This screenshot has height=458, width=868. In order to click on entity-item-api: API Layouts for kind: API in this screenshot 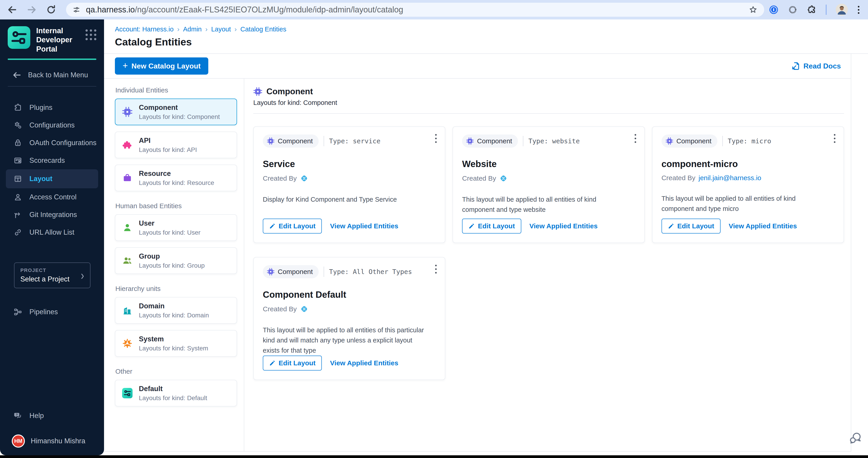, I will do `click(176, 145)`.